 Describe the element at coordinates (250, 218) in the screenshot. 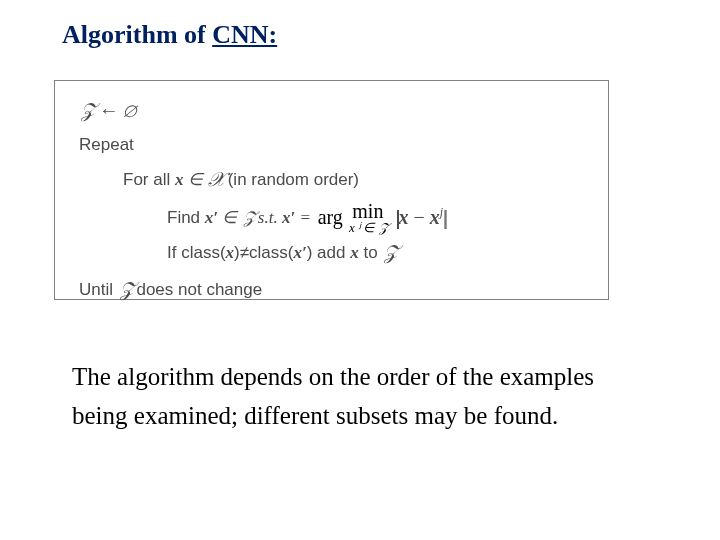

I see `in-Z-st: ∈ 𝒵 s.t.` at that location.